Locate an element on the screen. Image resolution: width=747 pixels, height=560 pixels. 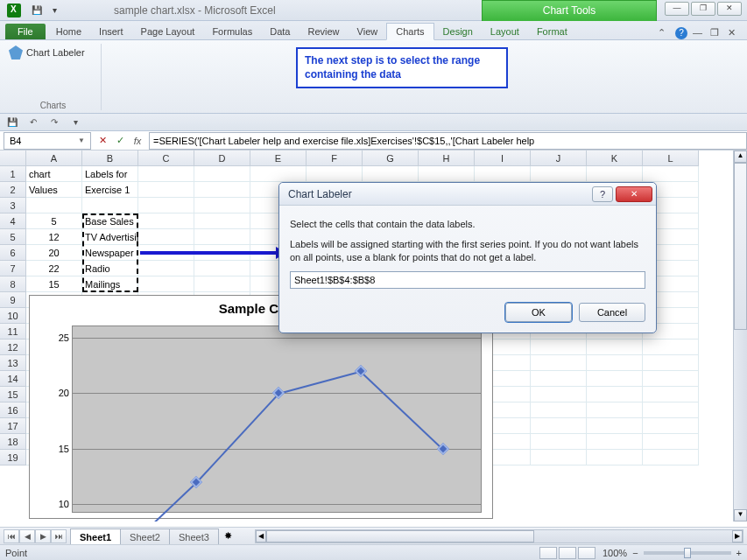
tab-nav-first-icon: ⏮ is located at coordinates (11, 536).